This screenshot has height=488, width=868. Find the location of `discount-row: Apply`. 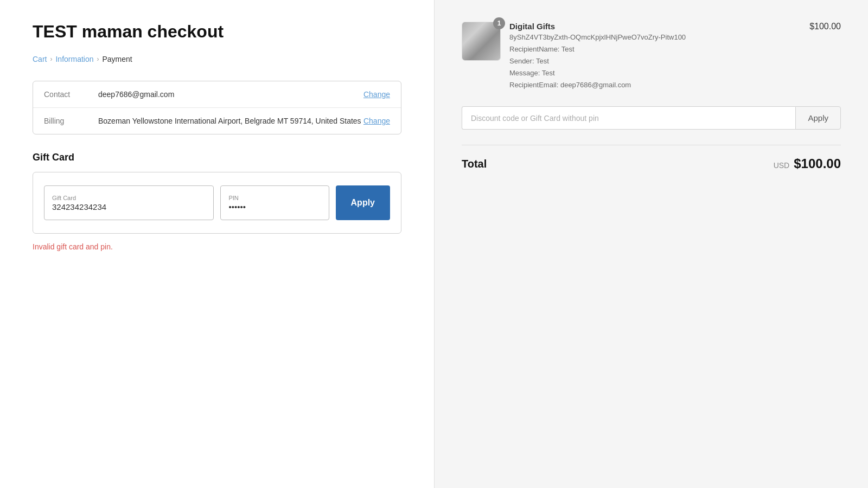

discount-row: Apply is located at coordinates (651, 118).